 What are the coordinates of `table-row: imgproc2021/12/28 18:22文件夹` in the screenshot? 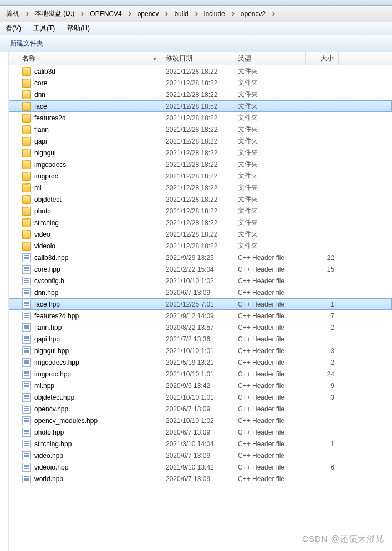 It's located at (201, 176).